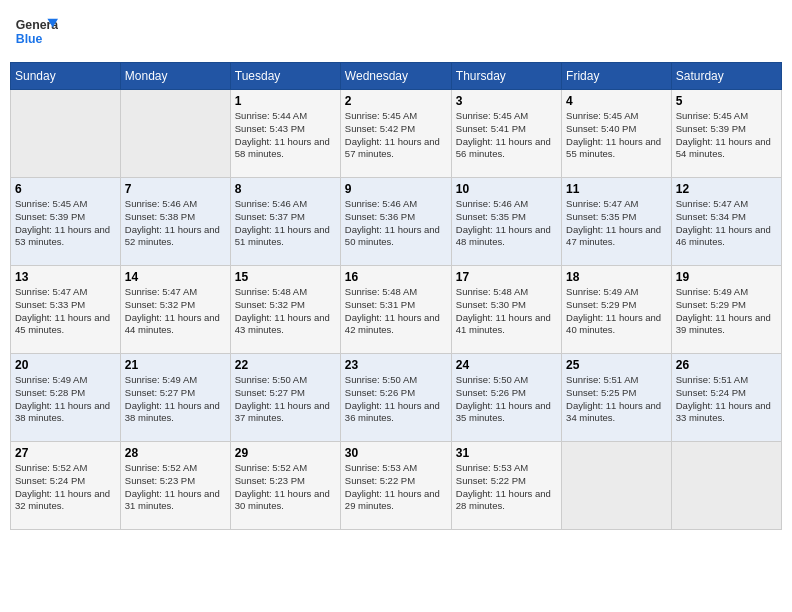 Image resolution: width=792 pixels, height=612 pixels. What do you see at coordinates (285, 134) in the screenshot?
I see `calendar-cell: 1Sunrise: 5:44 AMSunset: 5:43 PMDaylight…` at bounding box center [285, 134].